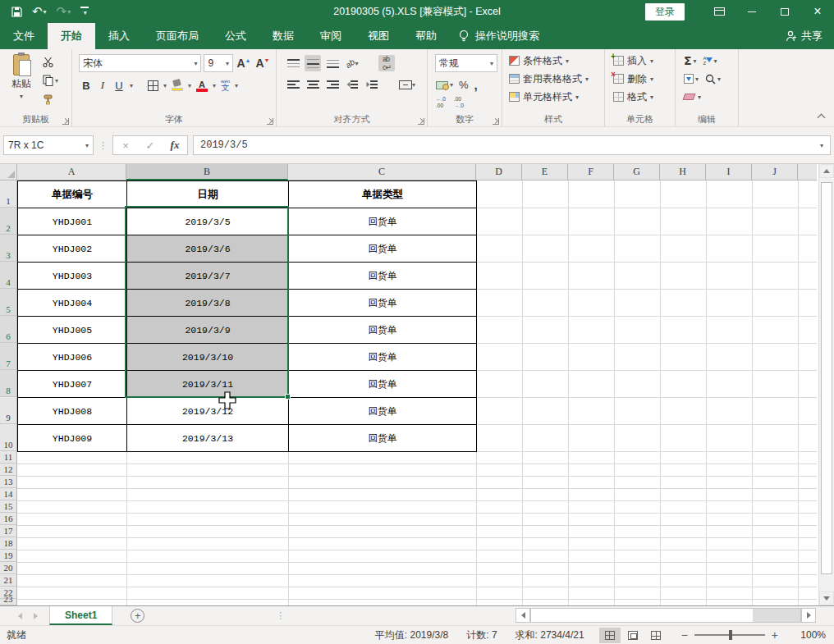 This screenshot has height=644, width=834. I want to click on share-button: 共享, so click(804, 36).